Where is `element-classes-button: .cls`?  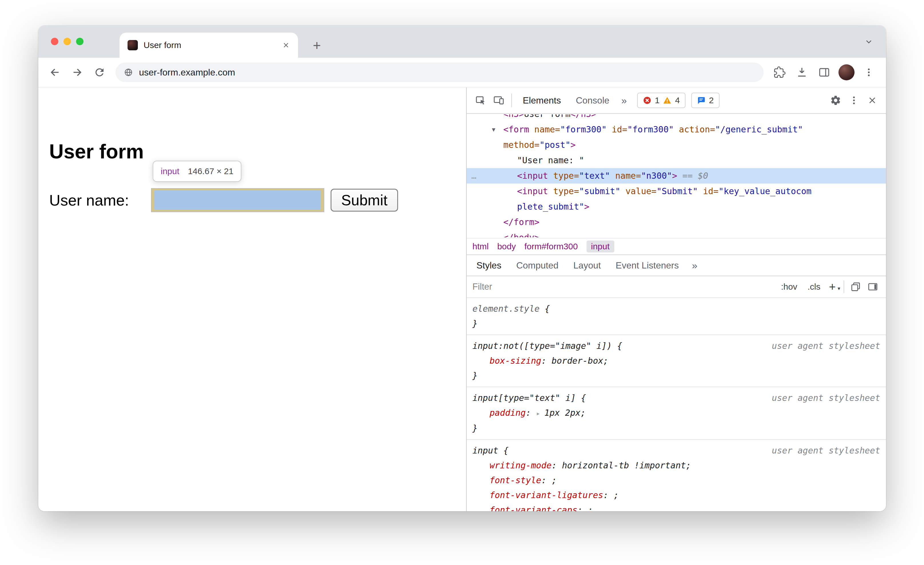
element-classes-button: .cls is located at coordinates (814, 287).